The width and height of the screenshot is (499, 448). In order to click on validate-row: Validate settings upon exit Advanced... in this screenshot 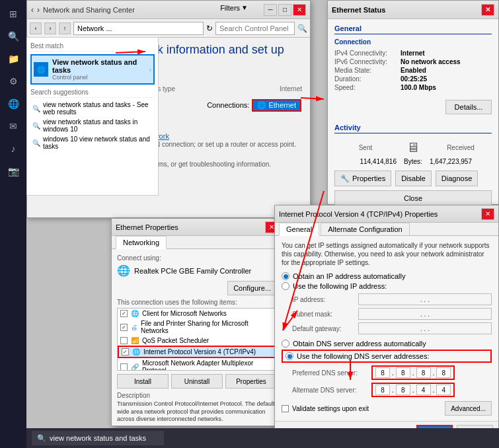, I will do `click(387, 408)`.